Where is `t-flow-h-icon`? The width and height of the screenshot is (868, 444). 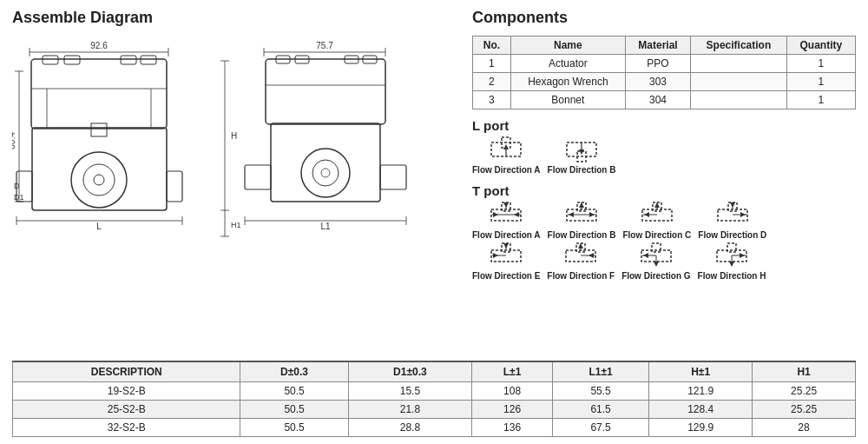 t-flow-h-icon is located at coordinates (732, 256).